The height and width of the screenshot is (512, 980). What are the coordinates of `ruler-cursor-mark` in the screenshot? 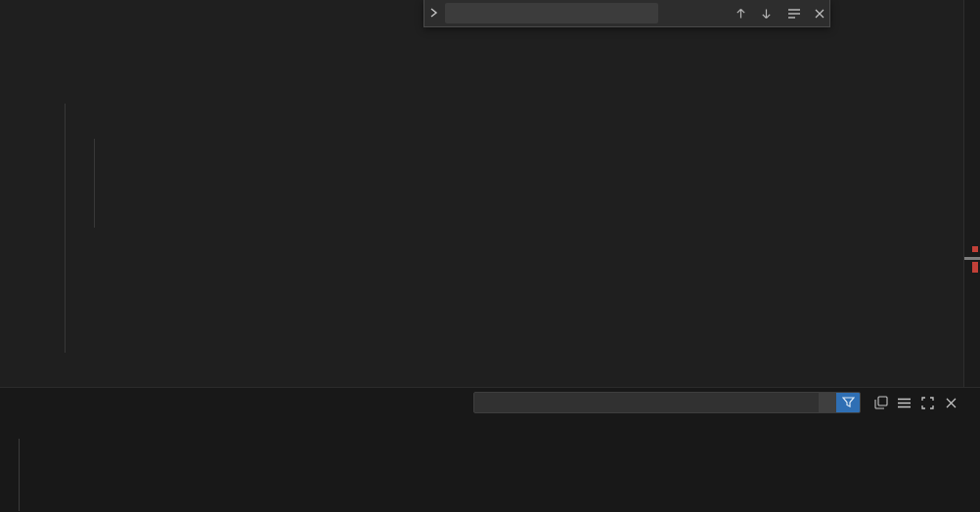 It's located at (972, 258).